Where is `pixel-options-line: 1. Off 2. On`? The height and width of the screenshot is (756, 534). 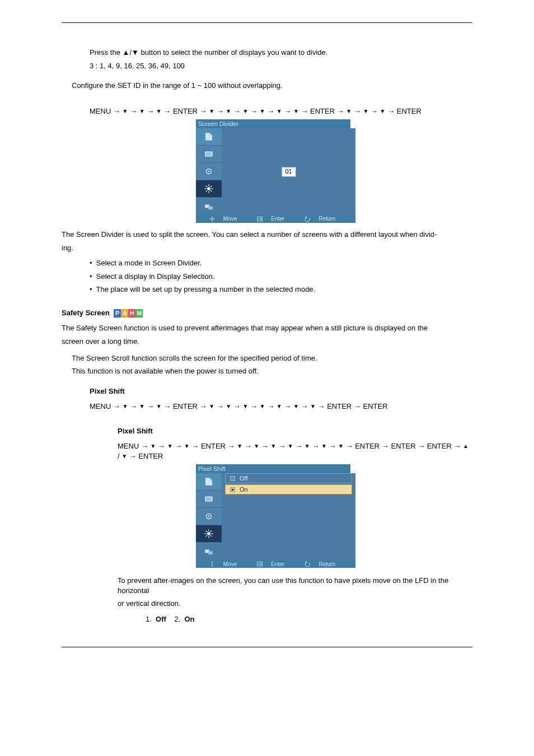
pixel-options-line: 1. Off 2. On is located at coordinates (309, 619).